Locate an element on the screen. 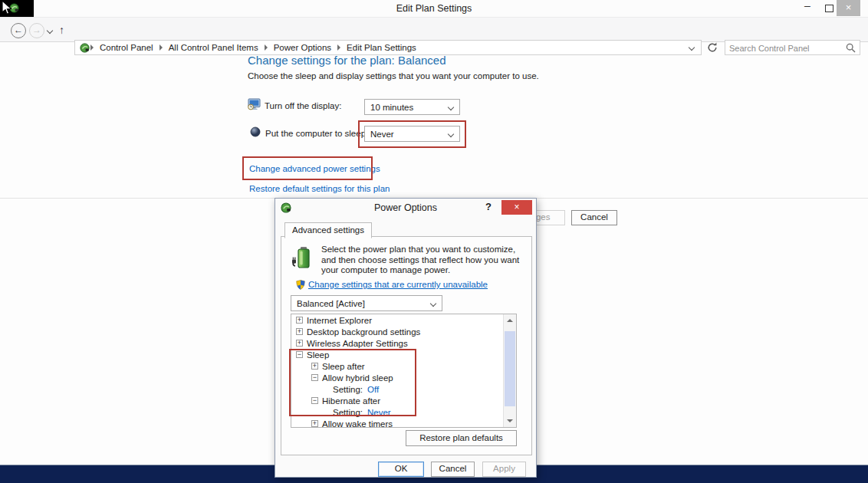 The width and height of the screenshot is (868, 483). minimize-icon: – is located at coordinates (807, 6).